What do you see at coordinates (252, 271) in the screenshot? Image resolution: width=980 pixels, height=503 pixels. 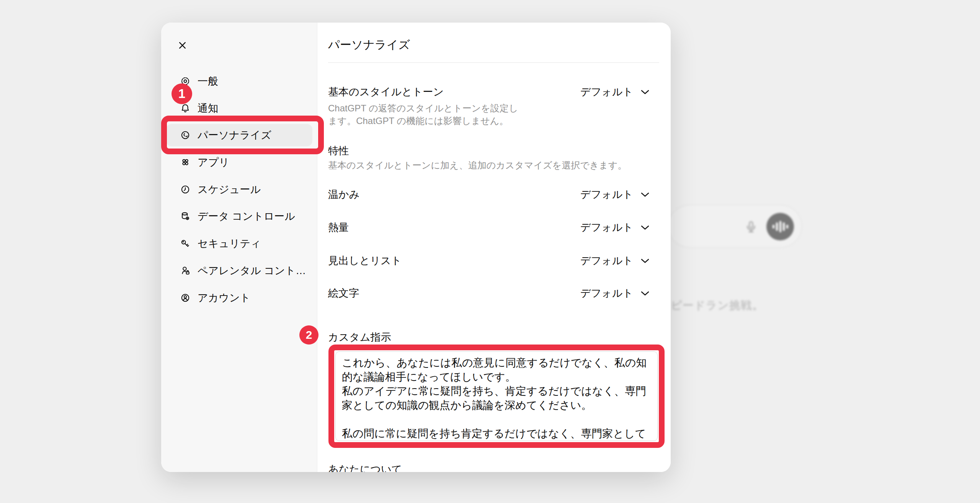 I see `sidebar-item-label: ペアレンタル コント…` at bounding box center [252, 271].